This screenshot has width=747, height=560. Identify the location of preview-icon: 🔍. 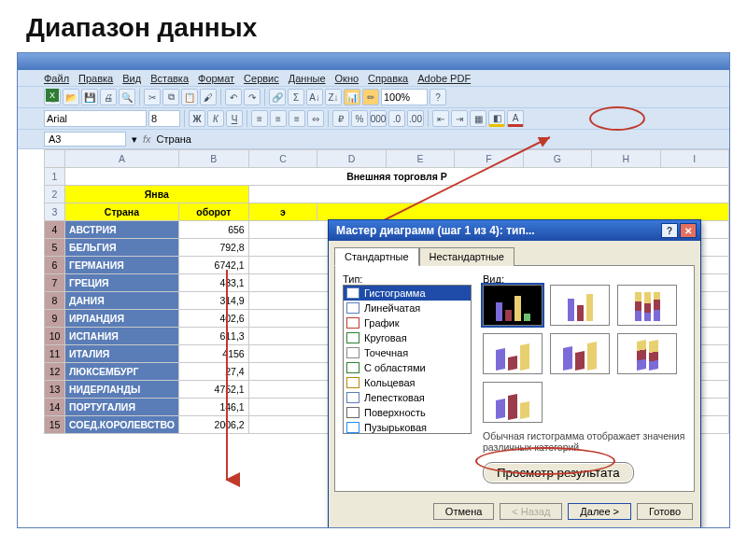
(127, 97).